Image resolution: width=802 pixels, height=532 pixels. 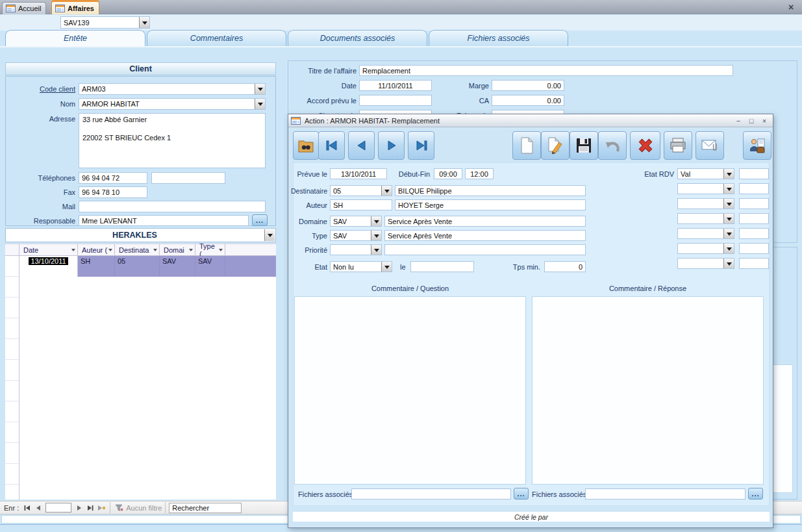 I want to click on filter-status-label: Aucun filtre, so click(x=144, y=508).